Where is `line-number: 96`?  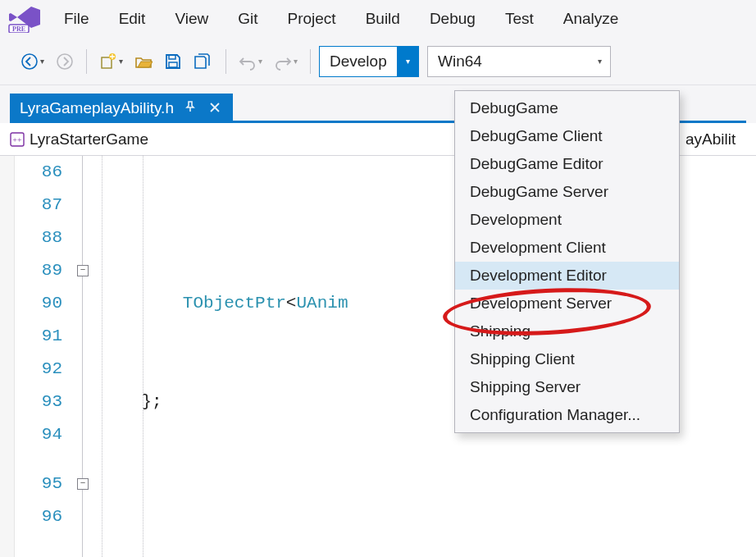
line-number: 96 is located at coordinates (39, 517).